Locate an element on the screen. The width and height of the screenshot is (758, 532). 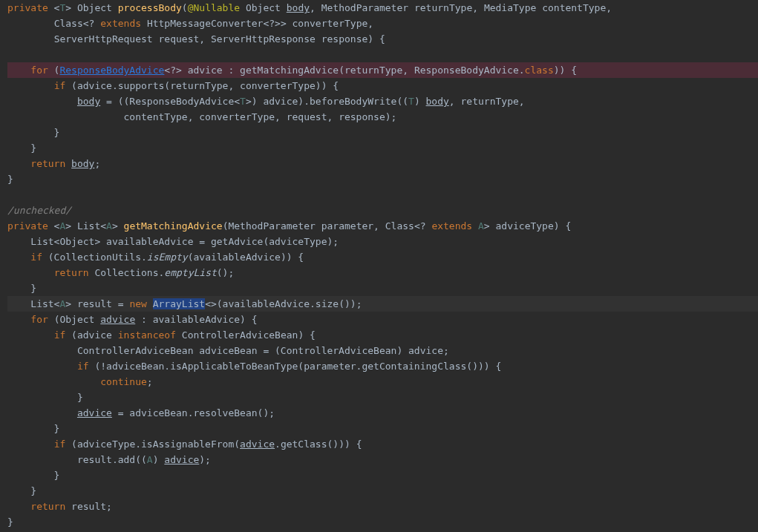
code-line: private <T> Object processBody(@Nullable… is located at coordinates (383, 7).